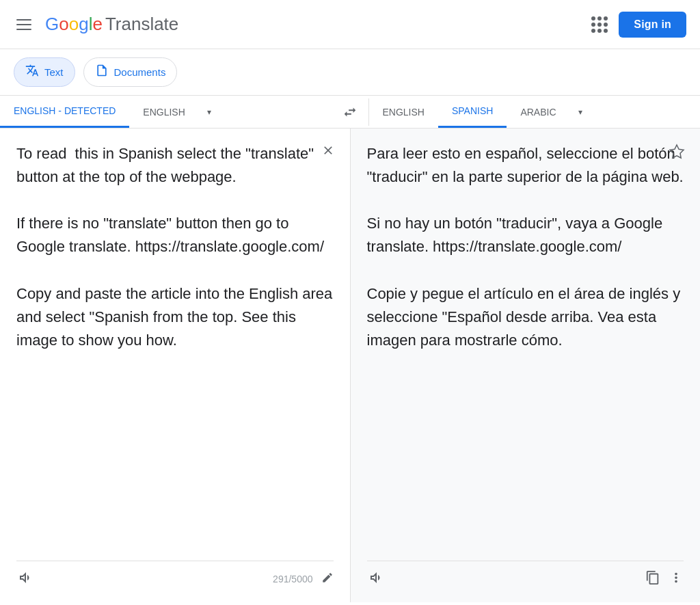 The width and height of the screenshot is (700, 605). What do you see at coordinates (538, 112) in the screenshot?
I see `lang-target-arabic: ARABIC` at bounding box center [538, 112].